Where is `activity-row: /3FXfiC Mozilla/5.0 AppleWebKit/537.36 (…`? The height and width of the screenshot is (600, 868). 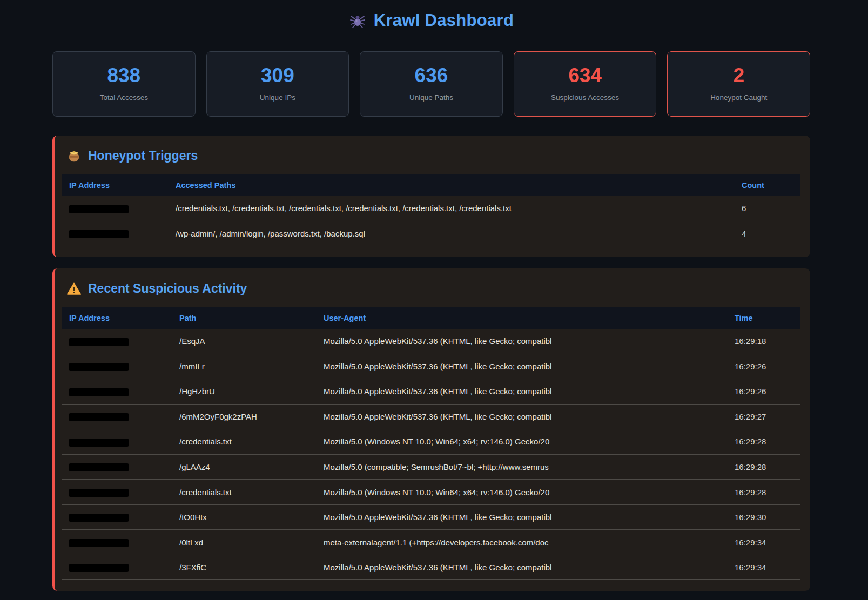 activity-row: /3FXfiC Mozilla/5.0 AppleWebKit/537.36 (… is located at coordinates (431, 567).